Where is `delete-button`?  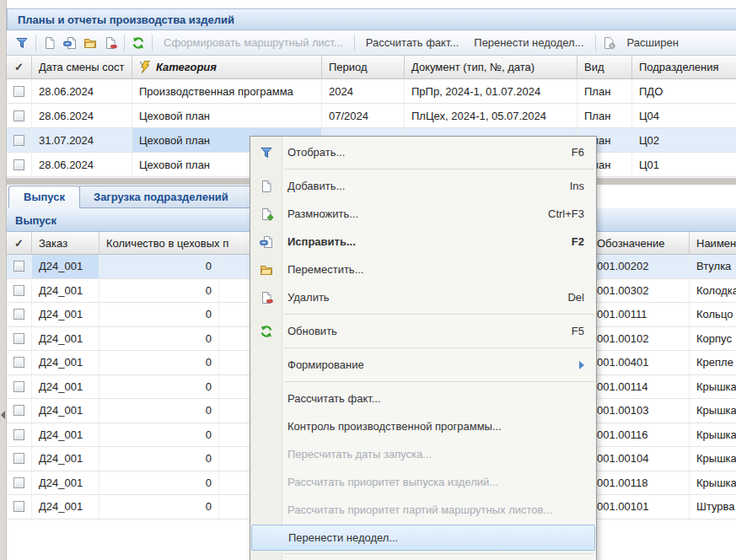
delete-button is located at coordinates (110, 43).